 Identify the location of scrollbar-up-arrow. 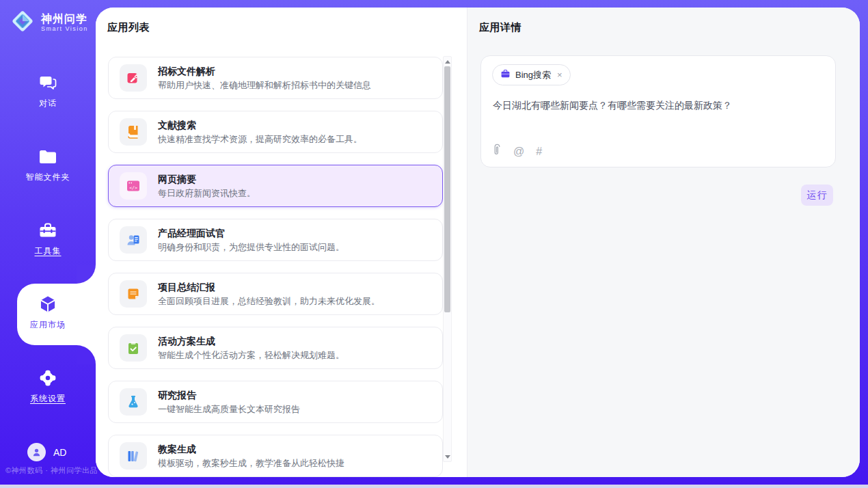
(447, 62).